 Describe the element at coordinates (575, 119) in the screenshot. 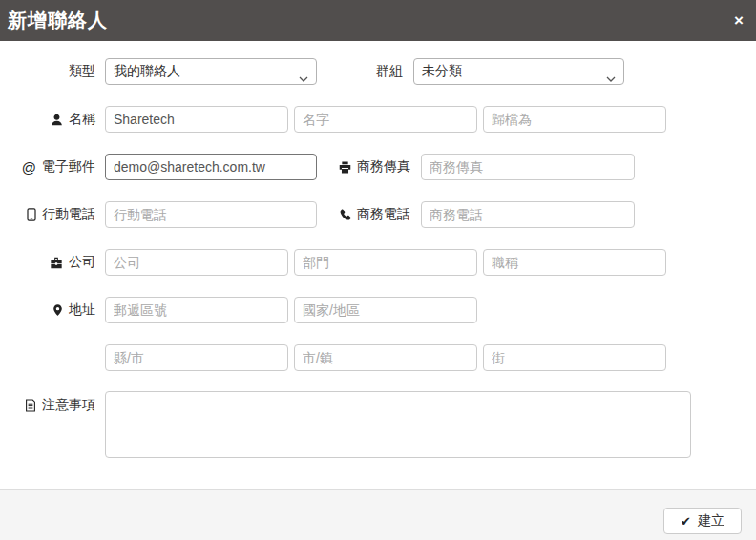

I see `file-as-input` at that location.